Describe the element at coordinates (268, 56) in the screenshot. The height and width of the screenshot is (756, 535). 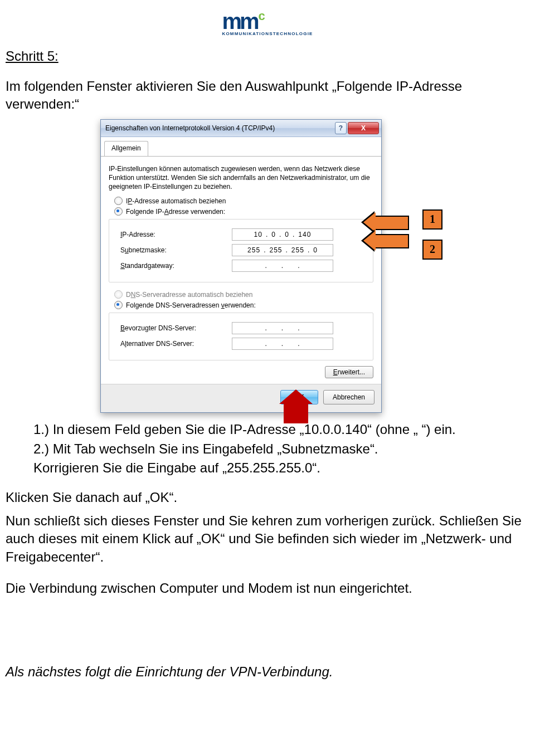
I see `step-heading: Schritt 5:` at that location.